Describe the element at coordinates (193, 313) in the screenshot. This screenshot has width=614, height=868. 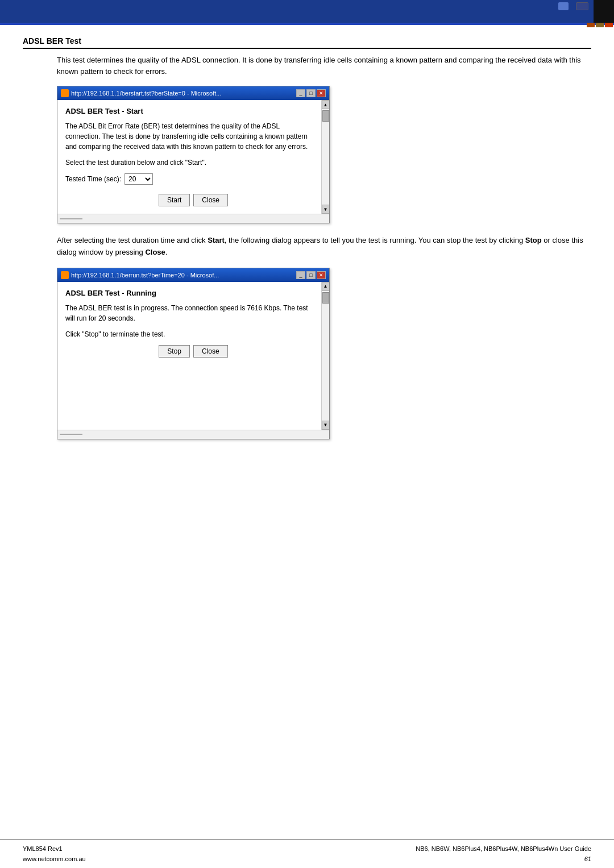
I see `dialog2-body1: The ADSL BER test is in progress. The co…` at that location.